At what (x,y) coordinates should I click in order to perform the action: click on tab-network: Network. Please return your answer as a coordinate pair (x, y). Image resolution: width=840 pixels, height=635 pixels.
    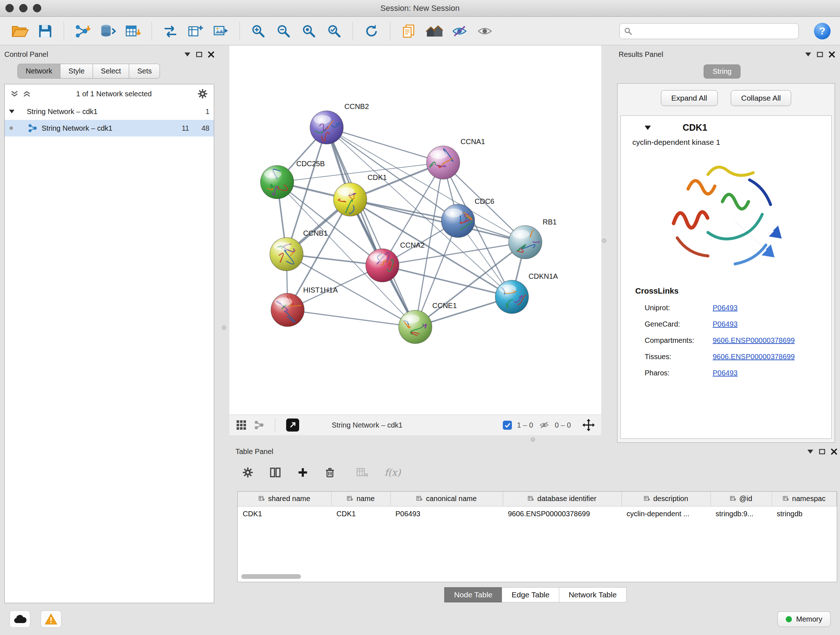
    Looking at the image, I should click on (39, 71).